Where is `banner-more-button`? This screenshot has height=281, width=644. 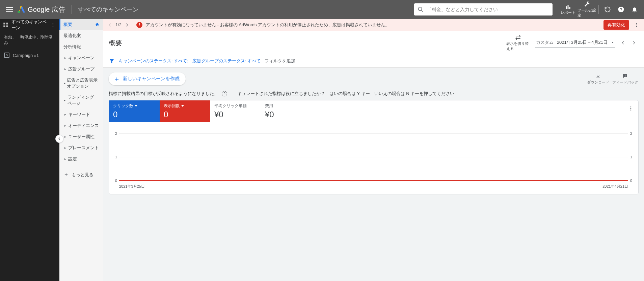 banner-more-button is located at coordinates (637, 25).